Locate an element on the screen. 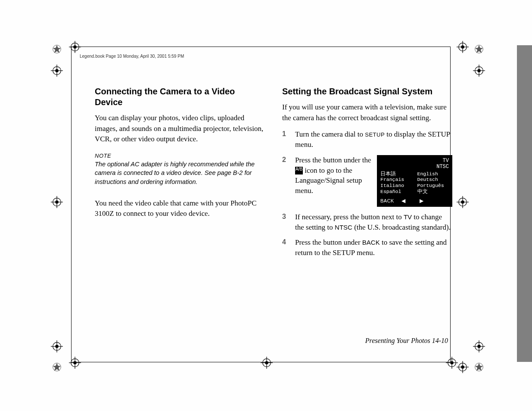  top-rule is located at coordinates (261, 47).